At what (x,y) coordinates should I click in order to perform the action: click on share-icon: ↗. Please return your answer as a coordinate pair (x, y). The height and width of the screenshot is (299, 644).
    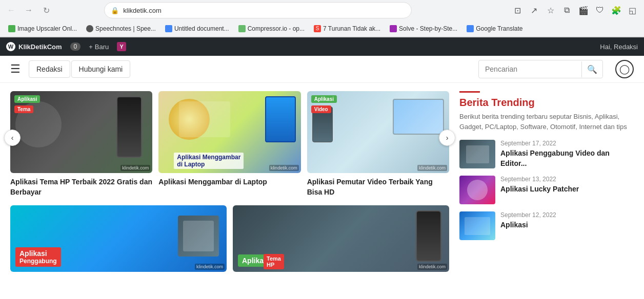
    Looking at the image, I should click on (534, 10).